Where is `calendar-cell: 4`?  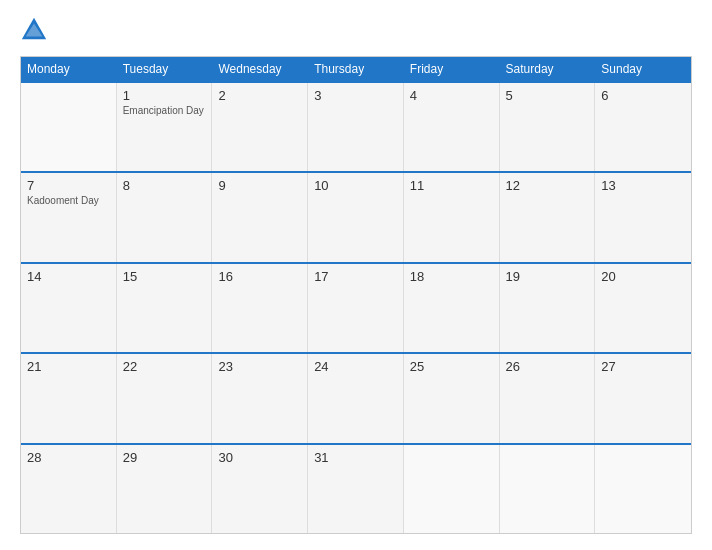 calendar-cell: 4 is located at coordinates (452, 127).